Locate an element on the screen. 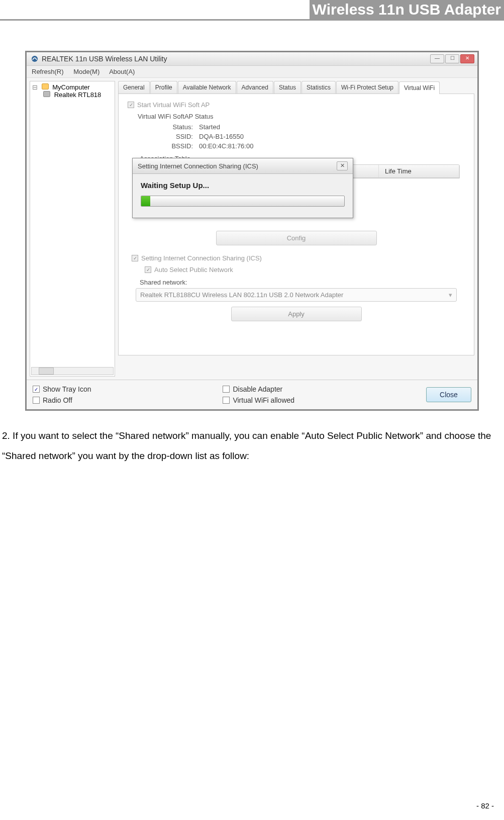  vwifi-allowed-checkbox is located at coordinates (226, 400).